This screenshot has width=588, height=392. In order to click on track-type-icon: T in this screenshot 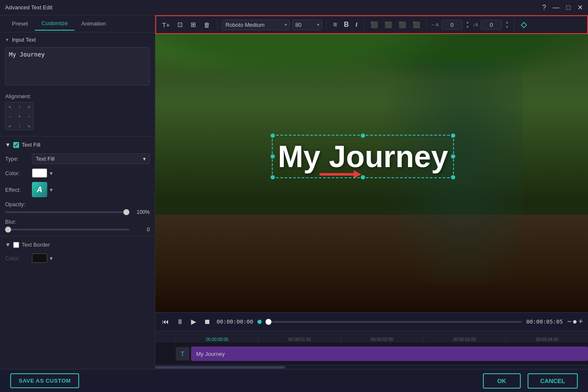, I will do `click(183, 354)`.